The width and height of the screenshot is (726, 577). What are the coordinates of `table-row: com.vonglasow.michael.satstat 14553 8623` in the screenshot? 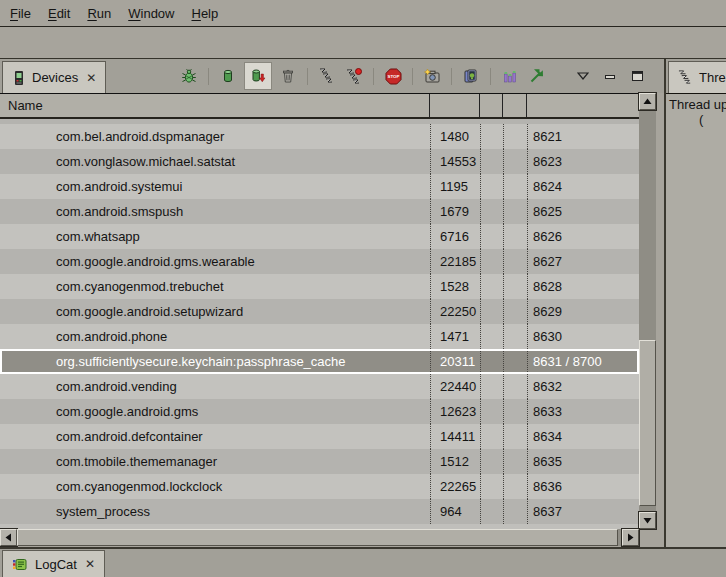 It's located at (320, 162).